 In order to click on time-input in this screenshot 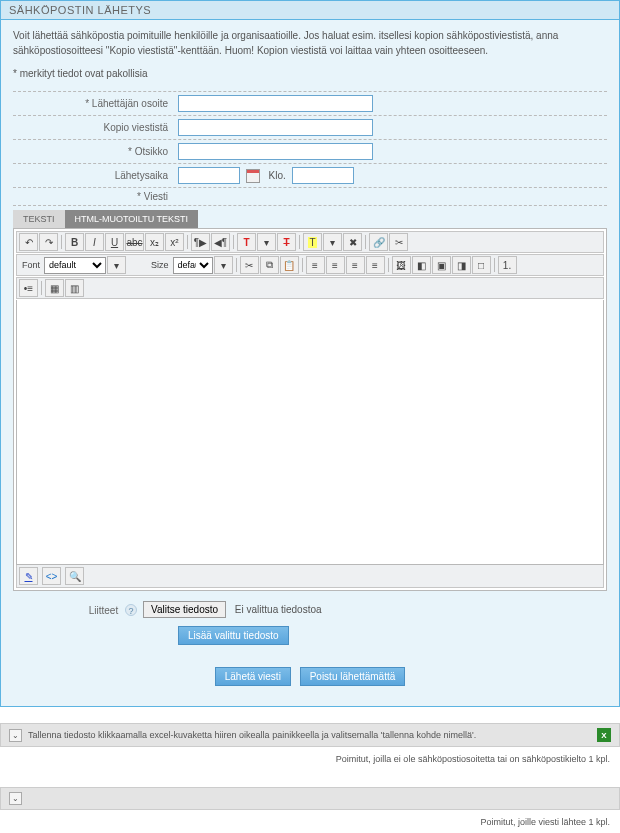, I will do `click(323, 176)`.